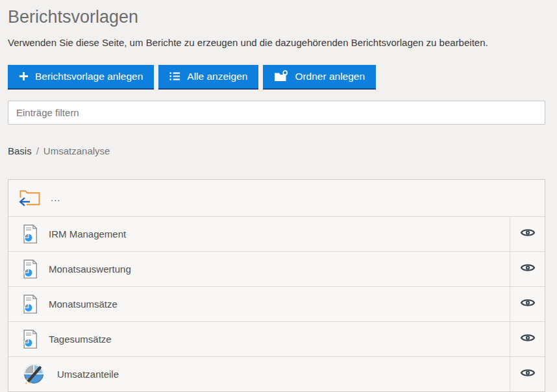 The height and width of the screenshot is (392, 557). Describe the element at coordinates (90, 269) in the screenshot. I see `template-label: Monatsauswertung` at that location.